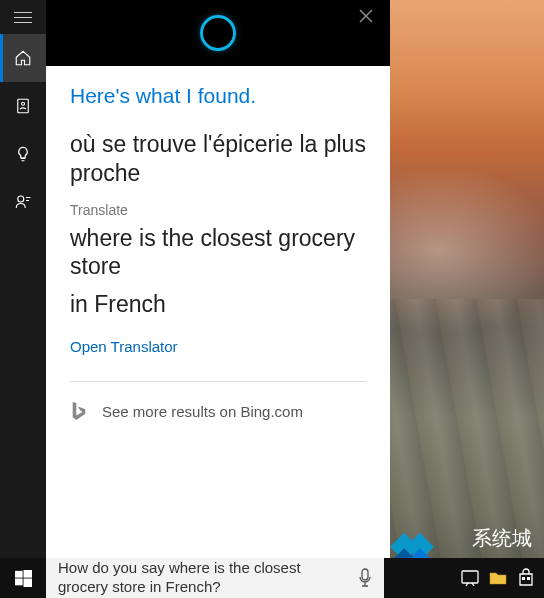 The width and height of the screenshot is (544, 598). What do you see at coordinates (218, 33) in the screenshot?
I see `cortana-header` at bounding box center [218, 33].